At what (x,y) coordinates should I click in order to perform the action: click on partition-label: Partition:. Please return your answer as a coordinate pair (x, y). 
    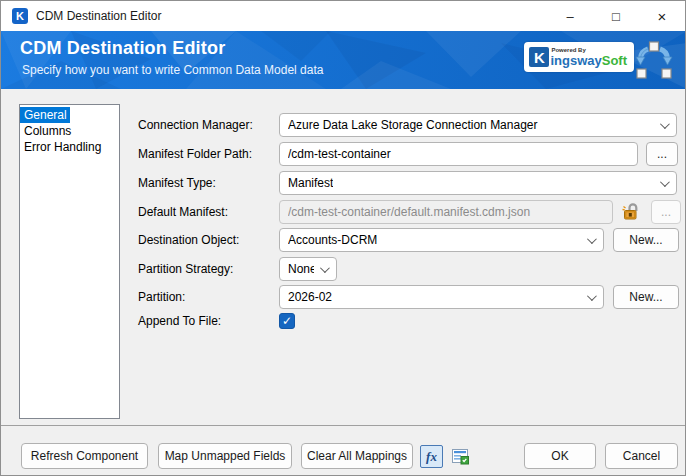
    Looking at the image, I should click on (208, 297).